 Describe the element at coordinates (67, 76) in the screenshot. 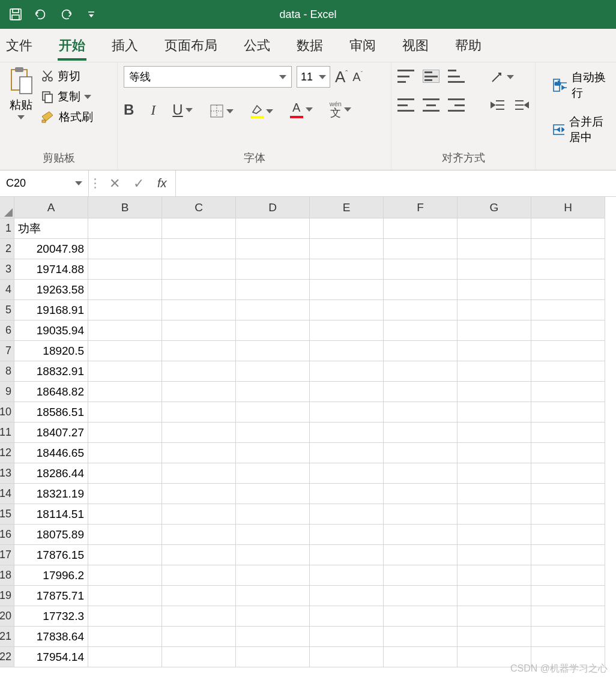

I see `cut-button: 剪切` at that location.